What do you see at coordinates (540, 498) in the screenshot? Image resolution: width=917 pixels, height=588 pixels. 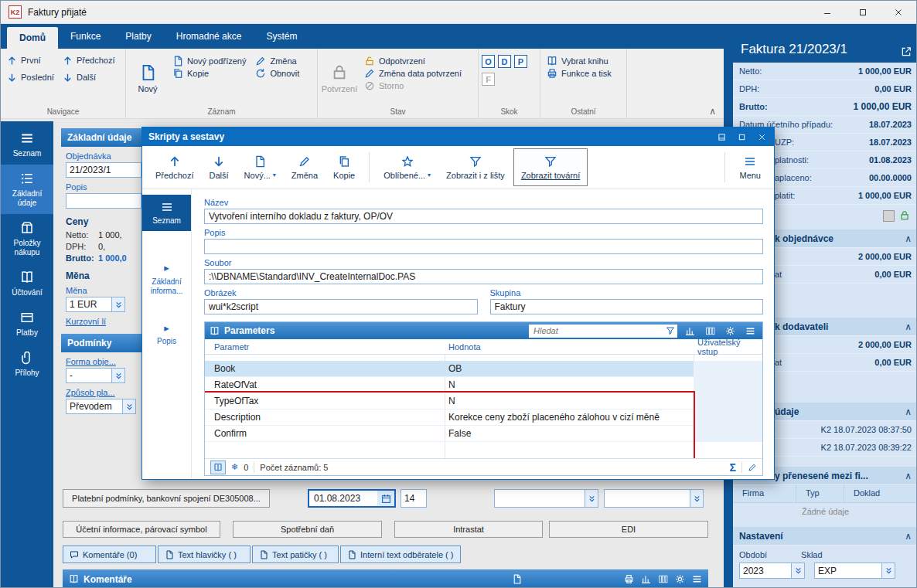 I see `empty-combo-1-input` at bounding box center [540, 498].